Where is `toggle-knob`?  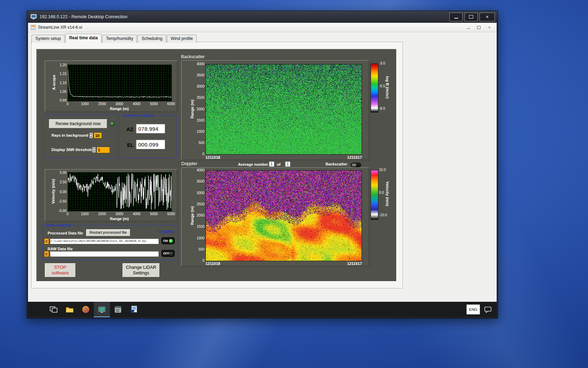
toggle-knob is located at coordinates (354, 165).